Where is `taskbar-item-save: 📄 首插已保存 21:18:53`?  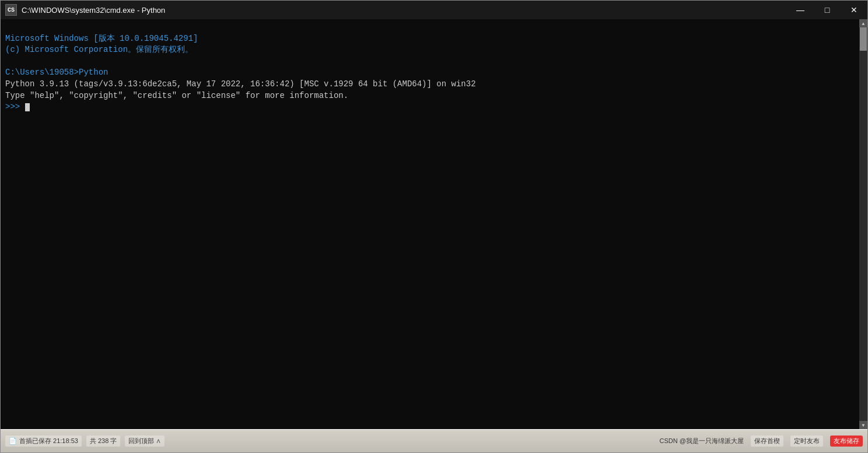
taskbar-item-save: 📄 首插已保存 21:18:53 is located at coordinates (43, 441).